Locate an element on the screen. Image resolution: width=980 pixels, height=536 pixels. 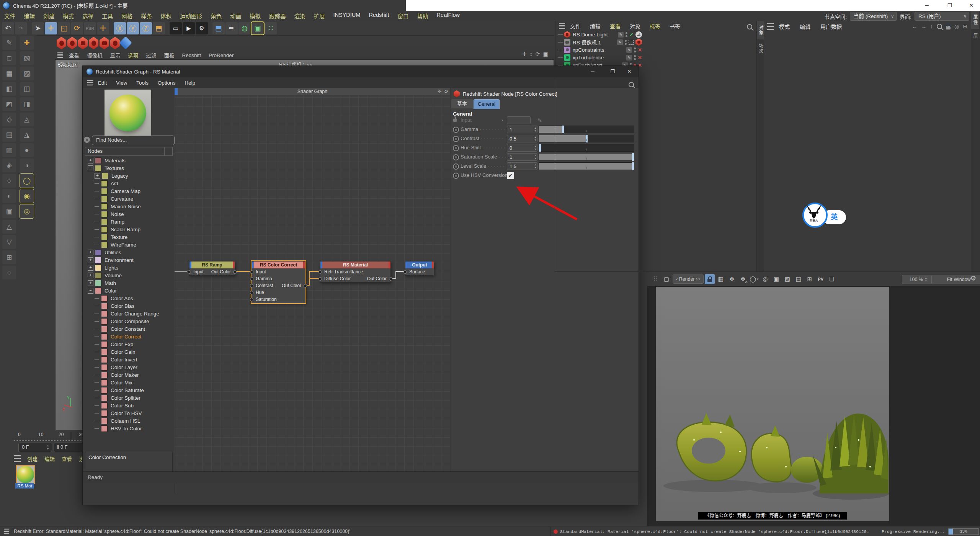
palette-tool-icon: ▤ is located at coordinates (9, 135).